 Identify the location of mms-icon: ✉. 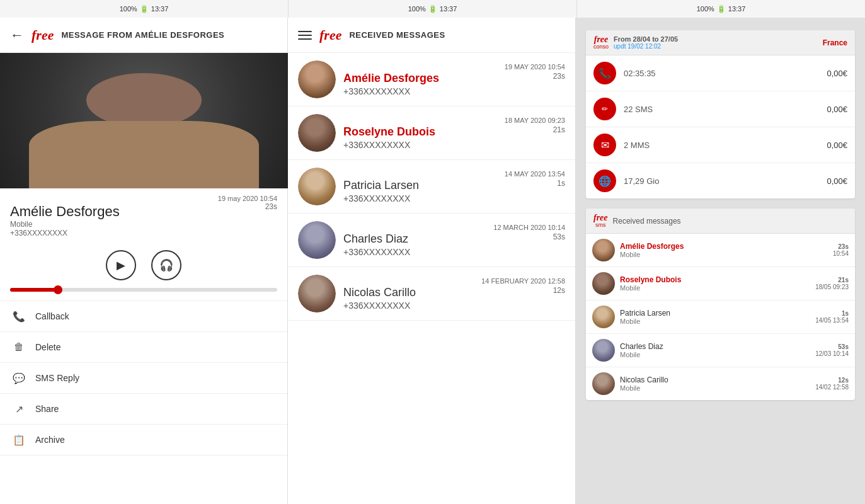
(605, 145).